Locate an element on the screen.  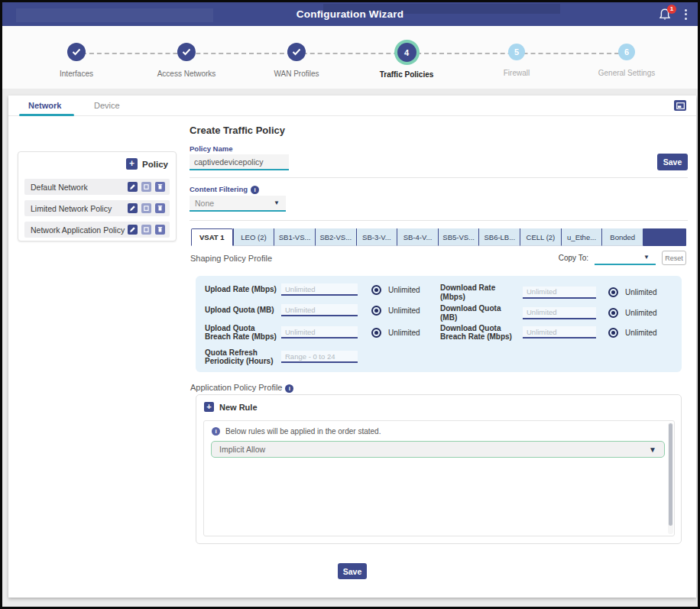
wan-tab-sb5: SB5-VS... is located at coordinates (459, 237).